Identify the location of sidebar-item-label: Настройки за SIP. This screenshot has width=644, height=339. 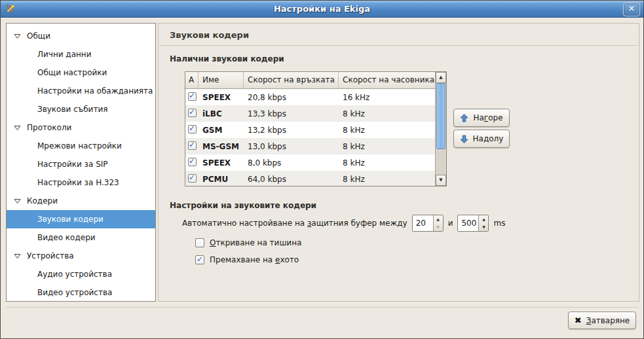
(73, 164).